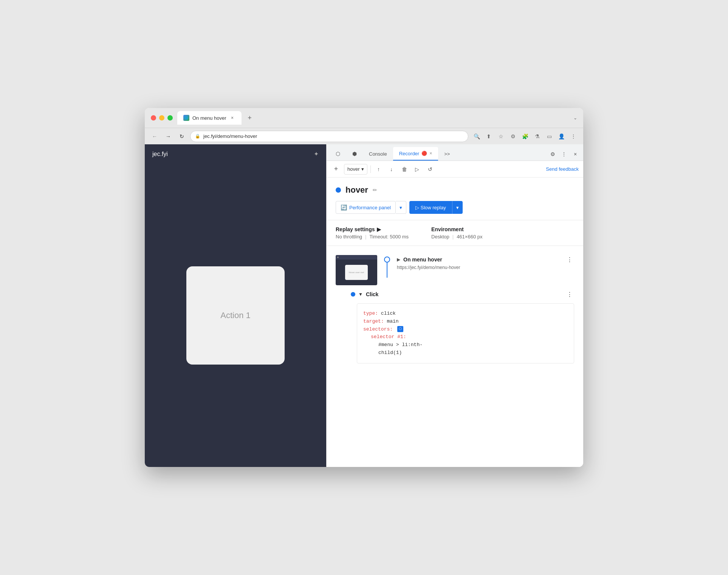  I want to click on demo-settings-icon: ✦, so click(316, 154).